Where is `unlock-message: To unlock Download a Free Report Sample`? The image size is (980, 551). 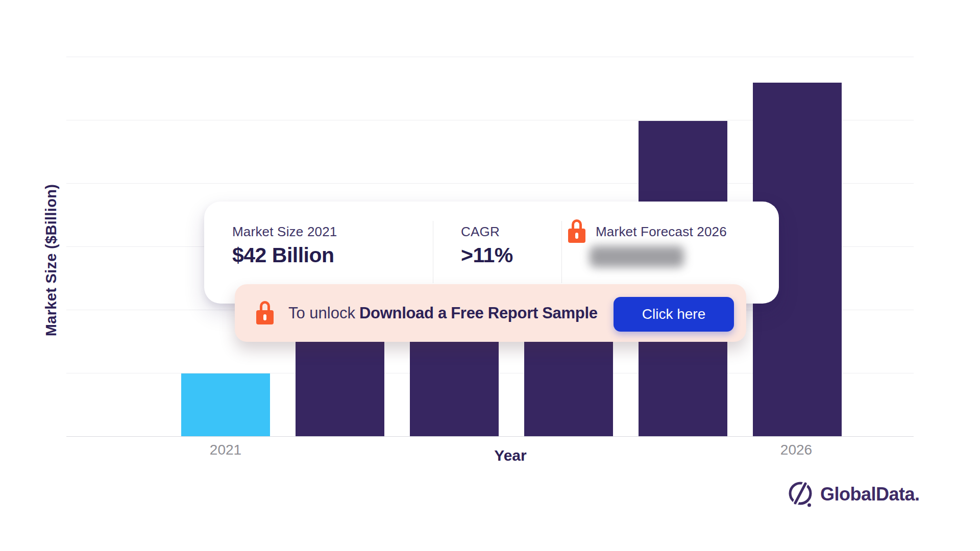
unlock-message: To unlock Download a Free Report Sample is located at coordinates (443, 313).